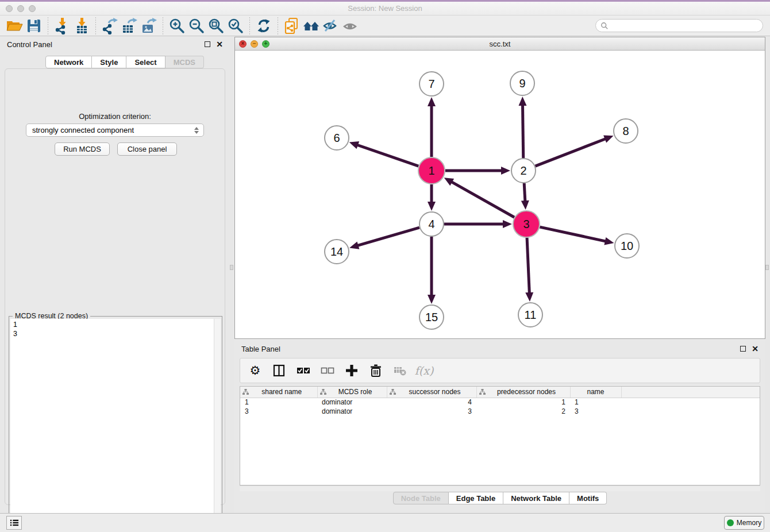 Image resolution: width=770 pixels, height=532 pixels. Describe the element at coordinates (400, 371) in the screenshot. I see `delete-table-icon` at that location.